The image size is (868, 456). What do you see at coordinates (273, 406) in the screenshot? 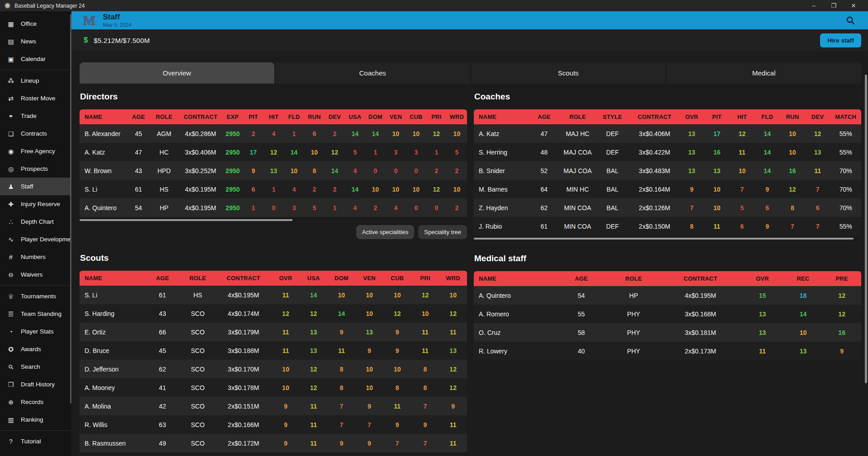
I see `table-row: A. Molina42SCO2x$0.151M911791179` at bounding box center [273, 406].